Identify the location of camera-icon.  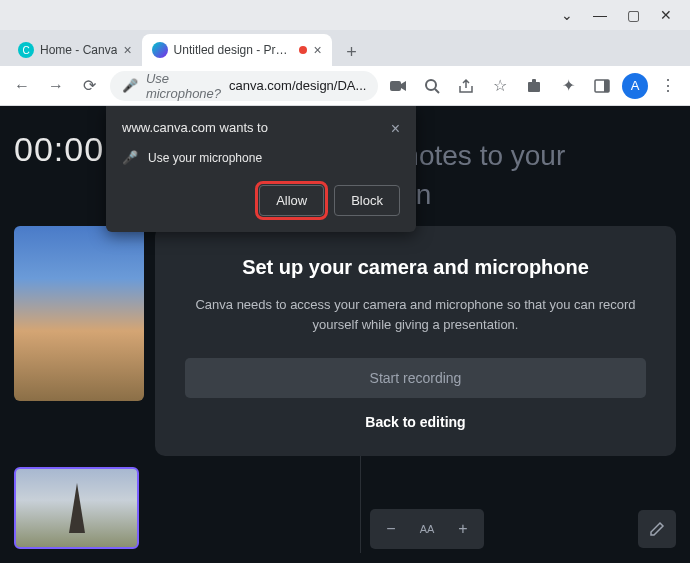
(398, 86).